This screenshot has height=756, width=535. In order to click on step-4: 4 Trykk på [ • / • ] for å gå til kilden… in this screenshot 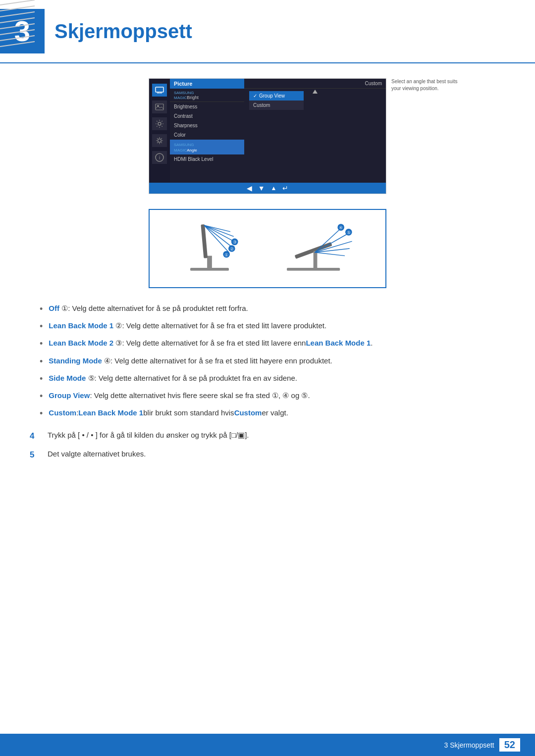, I will do `click(268, 436)`.